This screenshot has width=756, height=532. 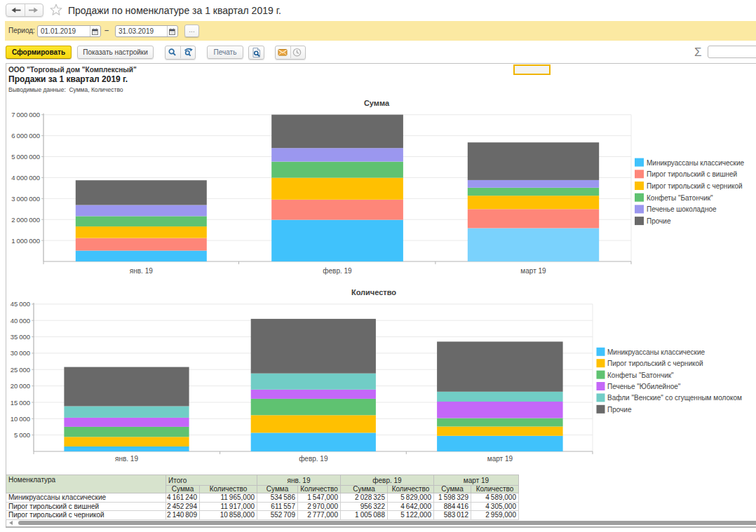 I want to click on svg-text: 1 000 000, so click(x=25, y=241).